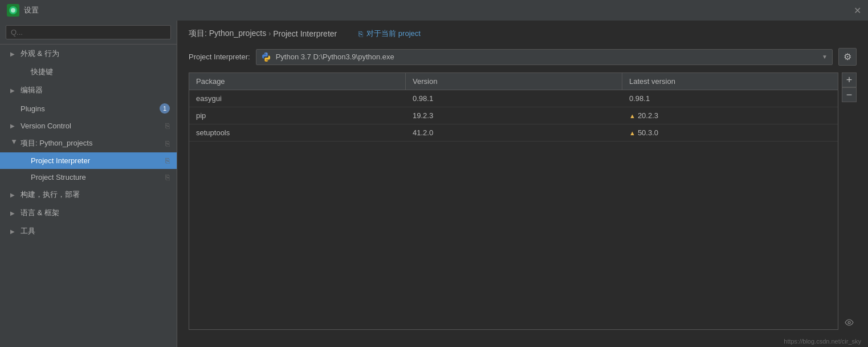 The height and width of the screenshot is (347, 868). Describe the element at coordinates (58, 177) in the screenshot. I see `sidebar-item-label: Project Structure` at that location.